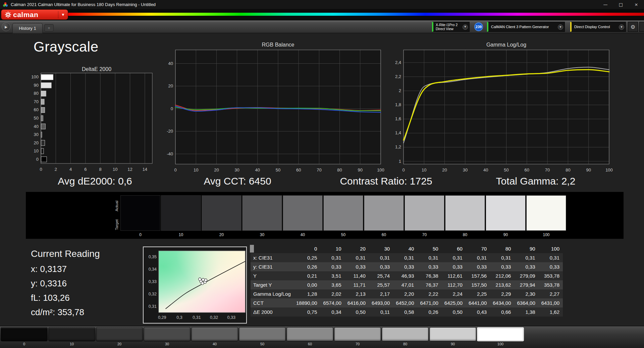 Image resolution: width=644 pixels, height=348 pixels. I want to click on svg-text: 50, so click(36, 118).